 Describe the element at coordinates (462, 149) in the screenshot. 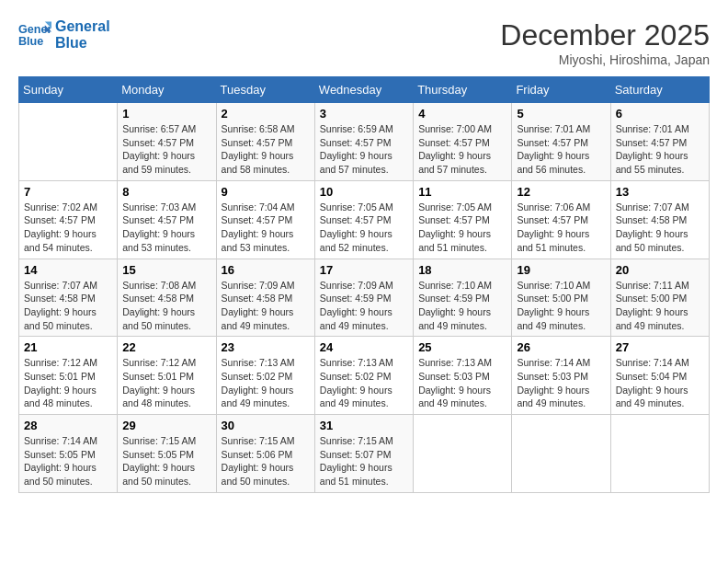

I see `day-info: Sunrise: 7:00 AM Sunset: 4:57 PM Dayligh…` at that location.